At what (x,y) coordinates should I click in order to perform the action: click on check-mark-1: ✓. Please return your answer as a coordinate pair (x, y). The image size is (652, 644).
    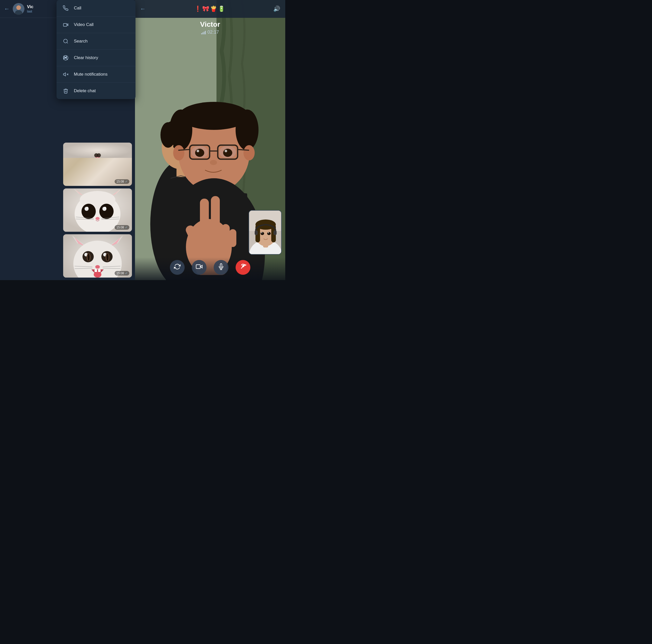
    Looking at the image, I should click on (126, 181).